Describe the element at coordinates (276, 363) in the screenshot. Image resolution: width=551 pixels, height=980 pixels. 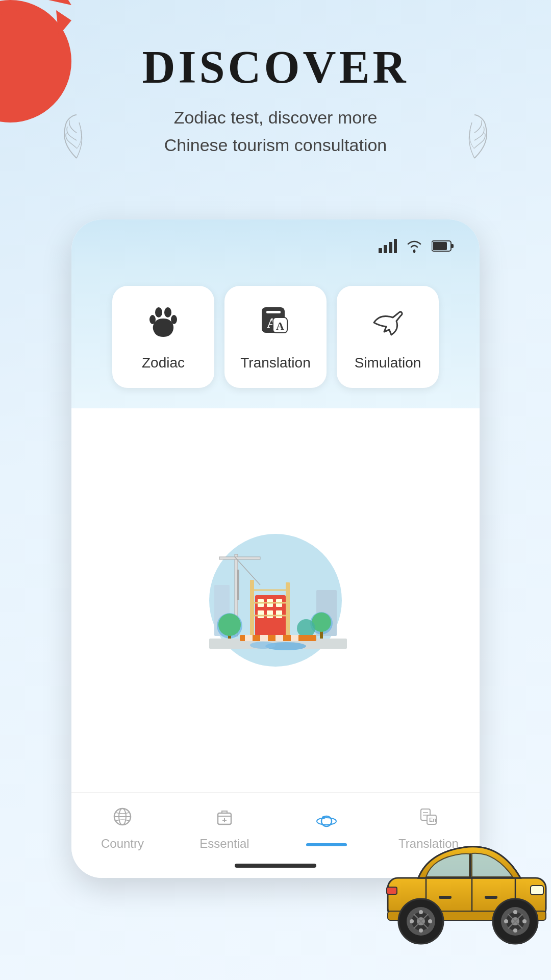
I see `translation-label: Translation` at that location.